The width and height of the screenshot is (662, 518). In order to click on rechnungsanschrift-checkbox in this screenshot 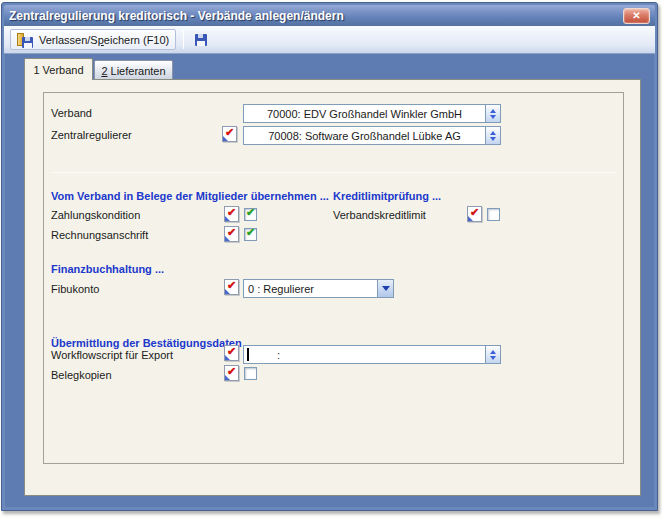, I will do `click(250, 234)`.